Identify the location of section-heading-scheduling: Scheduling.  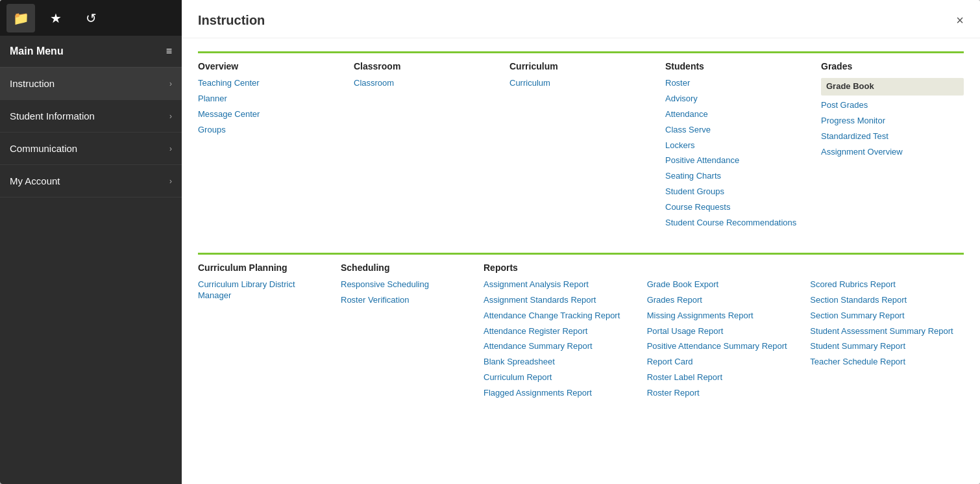
(406, 268).